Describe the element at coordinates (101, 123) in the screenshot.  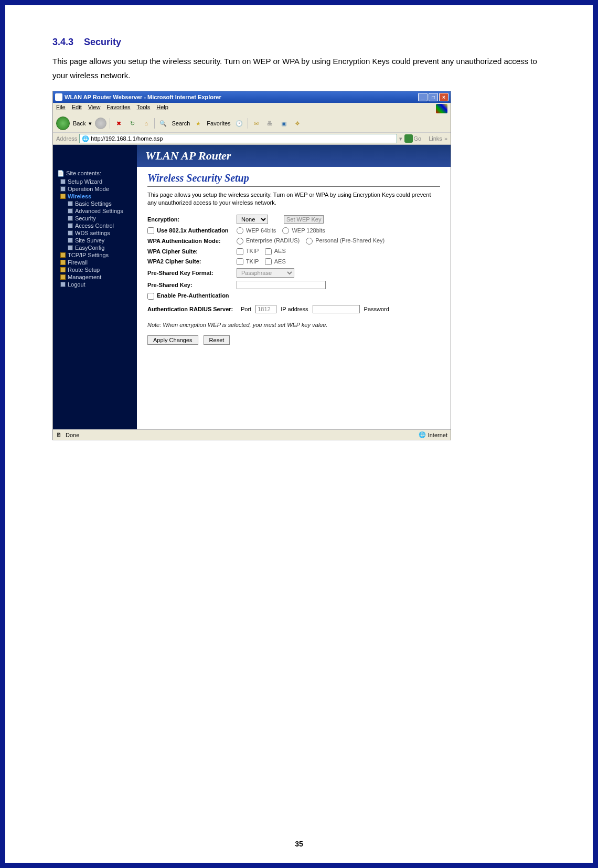
I see `forward-button` at that location.